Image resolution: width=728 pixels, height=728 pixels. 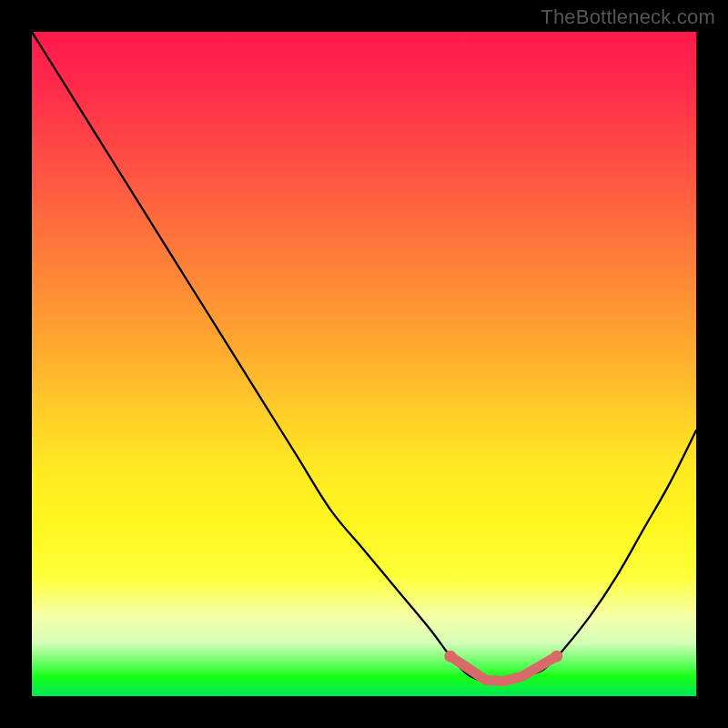 I want to click on optimal-range-start-dot, so click(x=450, y=657).